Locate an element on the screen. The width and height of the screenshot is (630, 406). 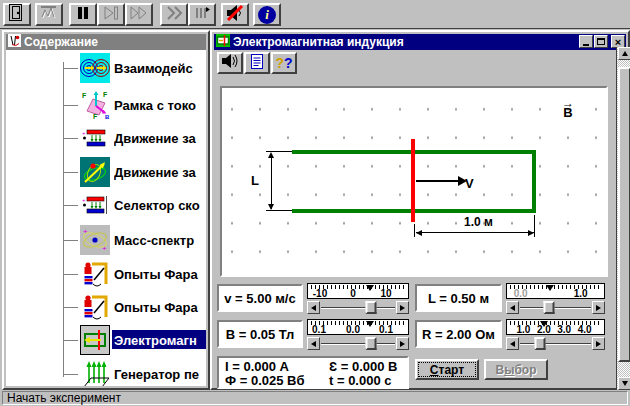
l-dimension-line is located at coordinates (272, 182).